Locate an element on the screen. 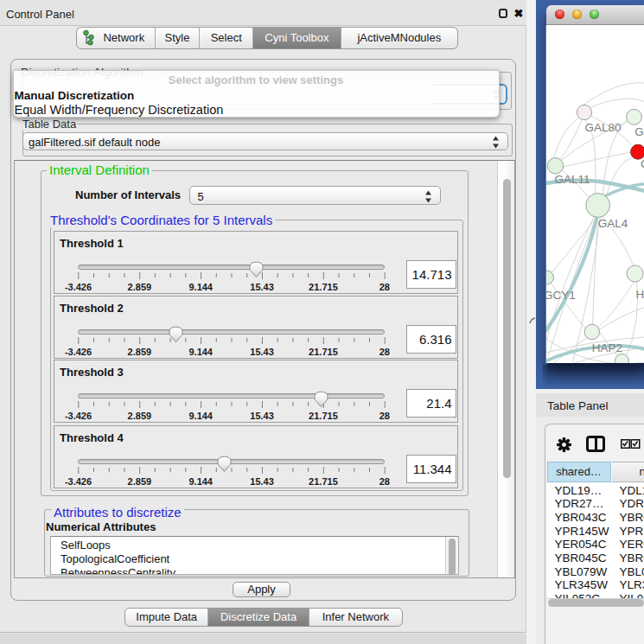 The width and height of the screenshot is (644, 644). svg-text: GA is located at coordinates (640, 131).